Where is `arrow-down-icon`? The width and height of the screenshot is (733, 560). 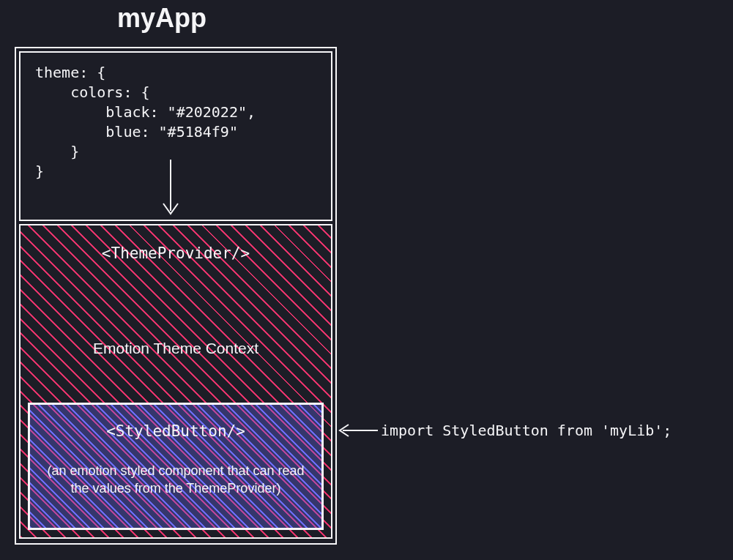
arrow-down-icon is located at coordinates (171, 188).